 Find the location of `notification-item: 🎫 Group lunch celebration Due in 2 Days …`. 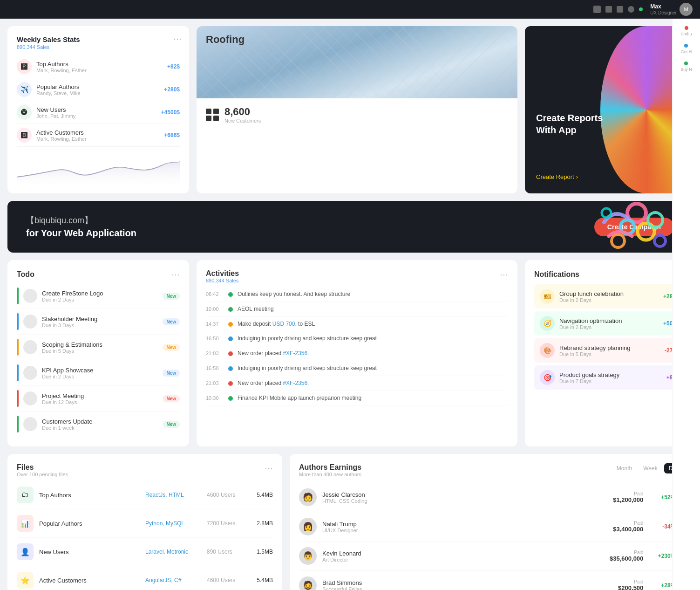

notification-item: 🎫 Group lunch celebration Due in 2 Days … is located at coordinates (609, 296).